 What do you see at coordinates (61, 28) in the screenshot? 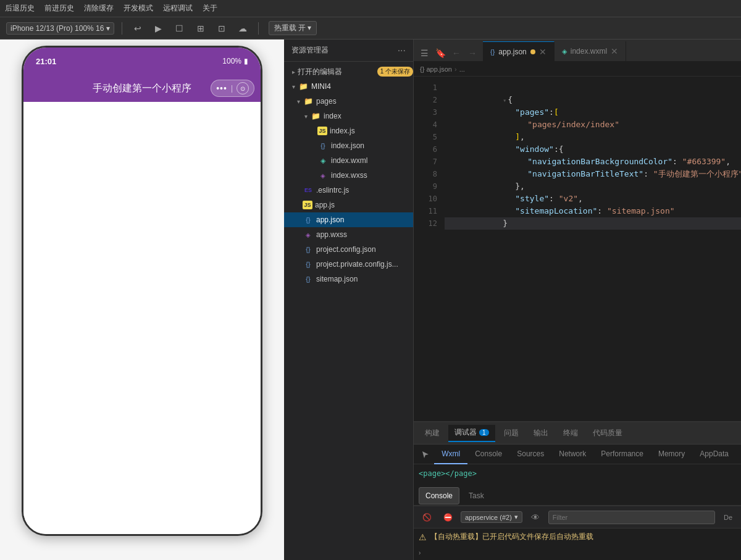
I see `device-selector: iPhone 12/13 (Pro) 100% 16 ▾` at bounding box center [61, 28].